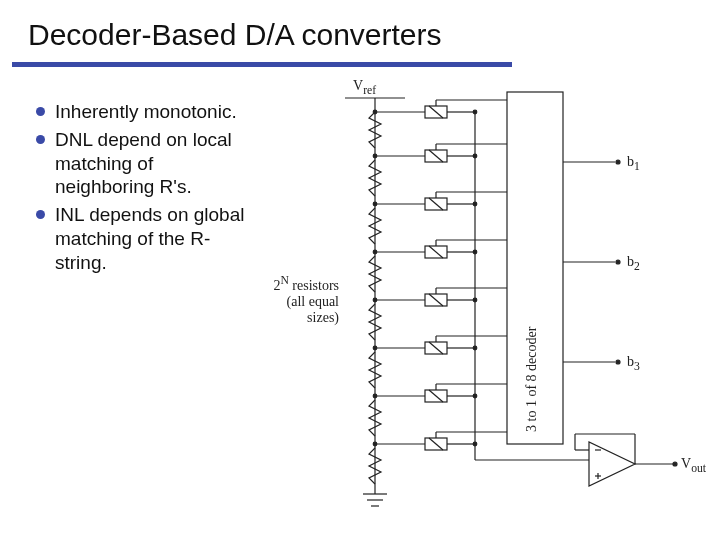  What do you see at coordinates (532, 267) in the screenshot?
I see `decoder-label: 3 to 1 of 8 decoder` at bounding box center [532, 267].